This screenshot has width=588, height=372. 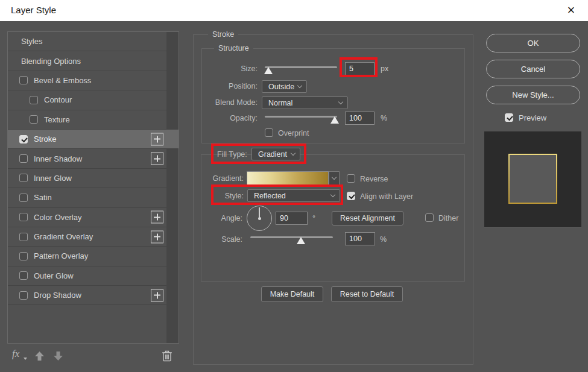 What do you see at coordinates (533, 95) in the screenshot?
I see `new-style-button: New Style...` at bounding box center [533, 95].